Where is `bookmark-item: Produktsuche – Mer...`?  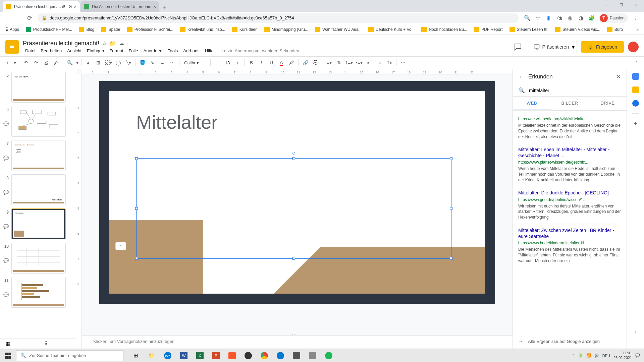
bookmark-item: Produktsuche – Mer... is located at coordinates (49, 29).